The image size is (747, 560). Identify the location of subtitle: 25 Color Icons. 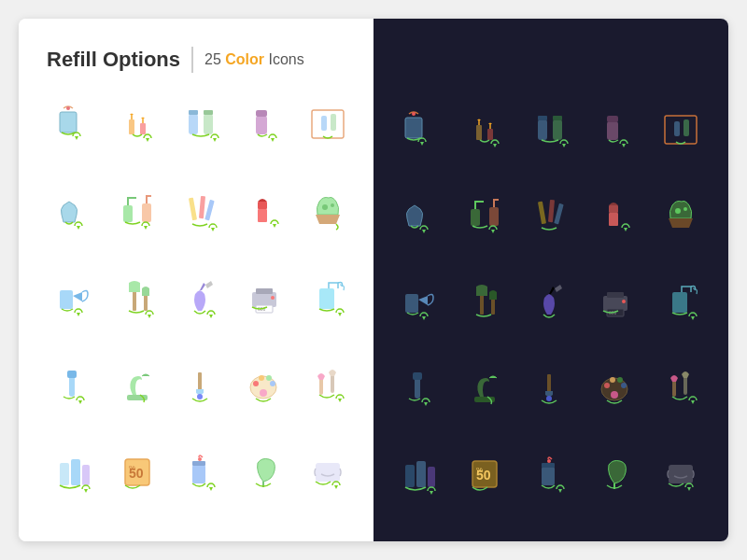
(254, 60).